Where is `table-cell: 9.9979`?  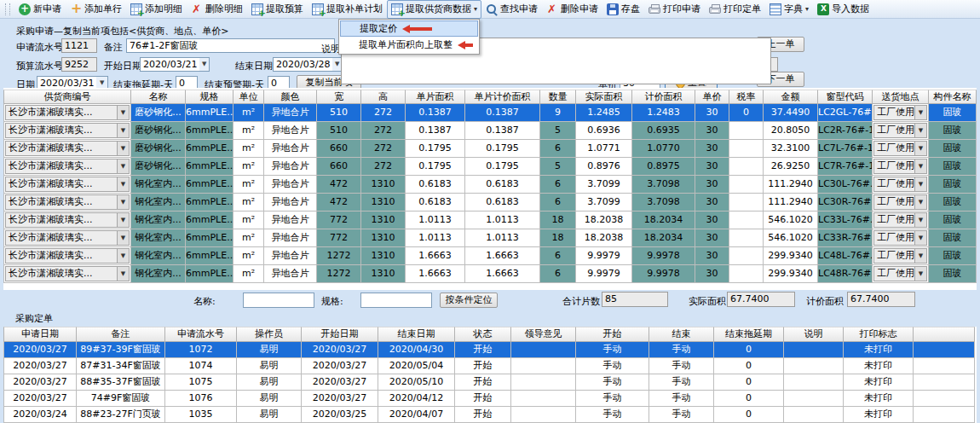 table-cell: 9.9979 is located at coordinates (604, 256).